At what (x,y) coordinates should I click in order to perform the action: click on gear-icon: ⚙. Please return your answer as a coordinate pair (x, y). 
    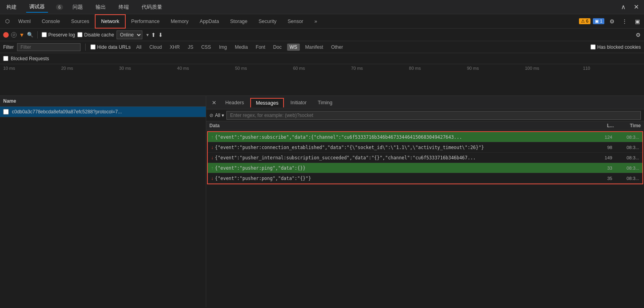
    Looking at the image, I should click on (612, 21).